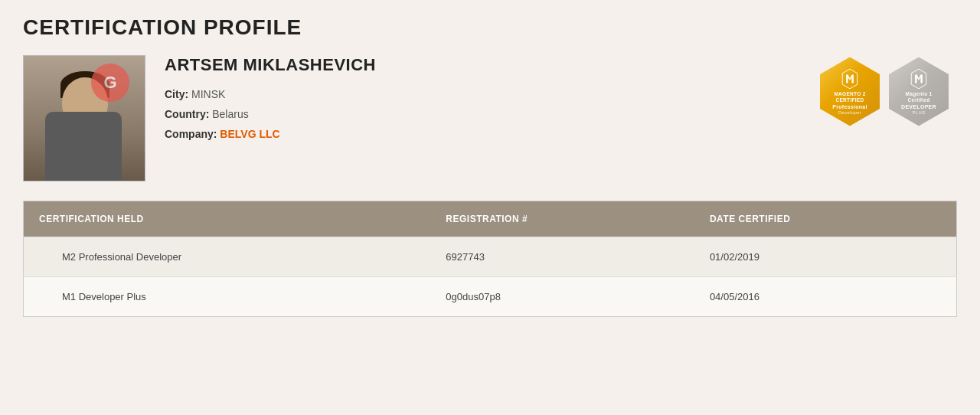 The image size is (980, 415). Describe the element at coordinates (176, 94) in the screenshot. I see `city-label: City:` at that location.